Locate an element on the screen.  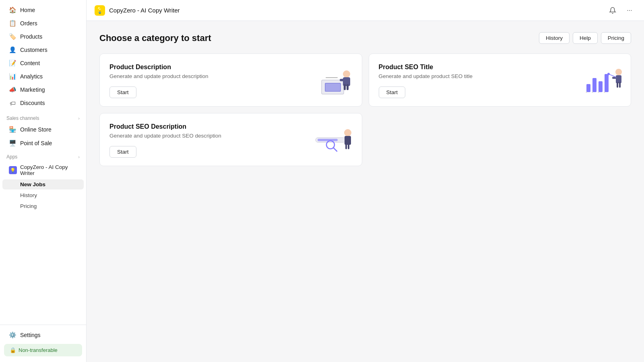
more-options-icon: ··· is located at coordinates (630, 10).